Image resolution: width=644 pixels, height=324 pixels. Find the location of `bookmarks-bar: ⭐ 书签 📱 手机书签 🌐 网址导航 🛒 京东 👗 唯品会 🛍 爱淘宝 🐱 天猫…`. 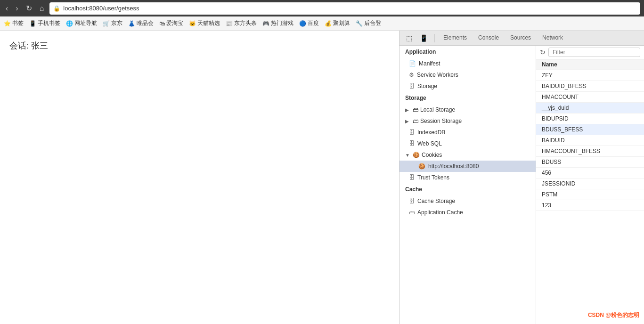

bookmarks-bar: ⭐ 书签 📱 手机书签 🌐 网址导航 🛒 京东 👗 唯品会 🛍 爱淘宝 🐱 天猫… is located at coordinates (322, 24).